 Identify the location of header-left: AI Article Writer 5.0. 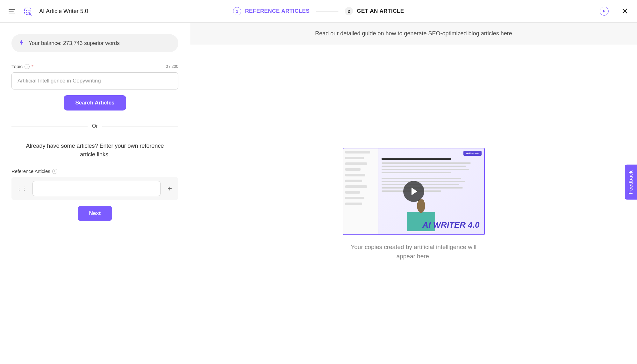
(48, 11).